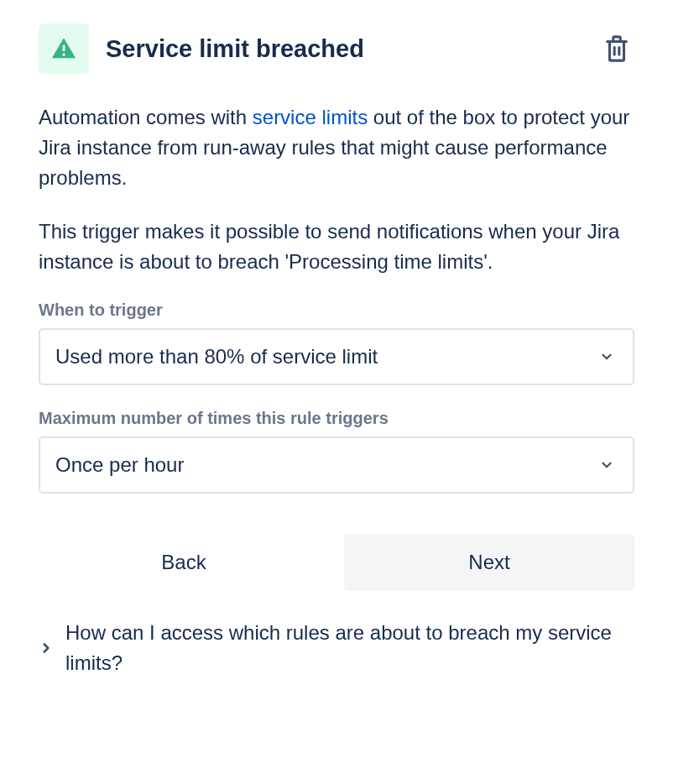  Describe the element at coordinates (336, 247) in the screenshot. I see `description-paragraph-2: This trigger makes it possible to send n…` at that location.